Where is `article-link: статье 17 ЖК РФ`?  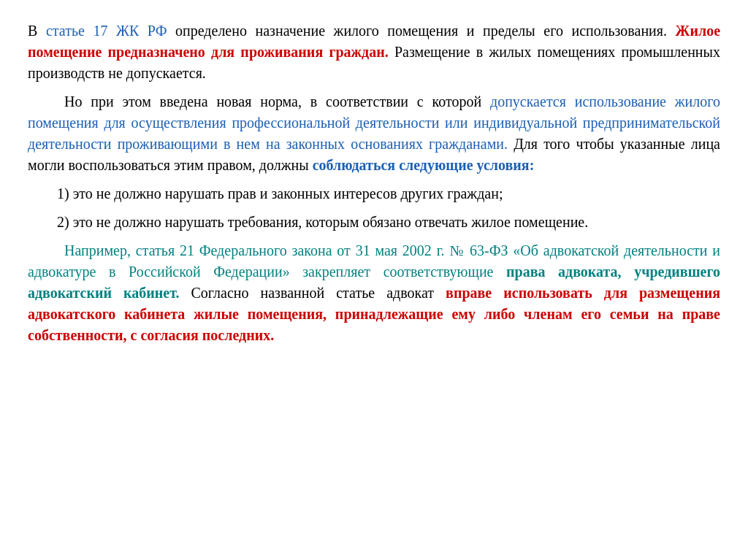
article-link: статье 17 ЖК РФ is located at coordinates (107, 31).